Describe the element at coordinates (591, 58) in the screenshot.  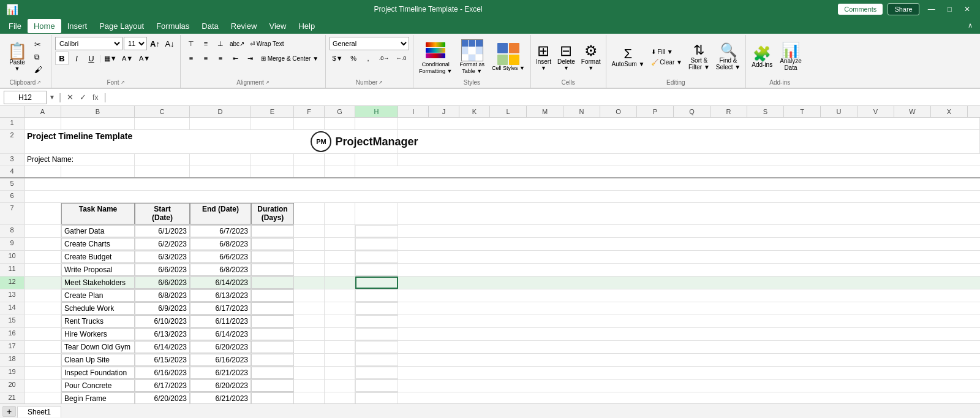
I see `format-button: ⚙ Format ▼` at that location.